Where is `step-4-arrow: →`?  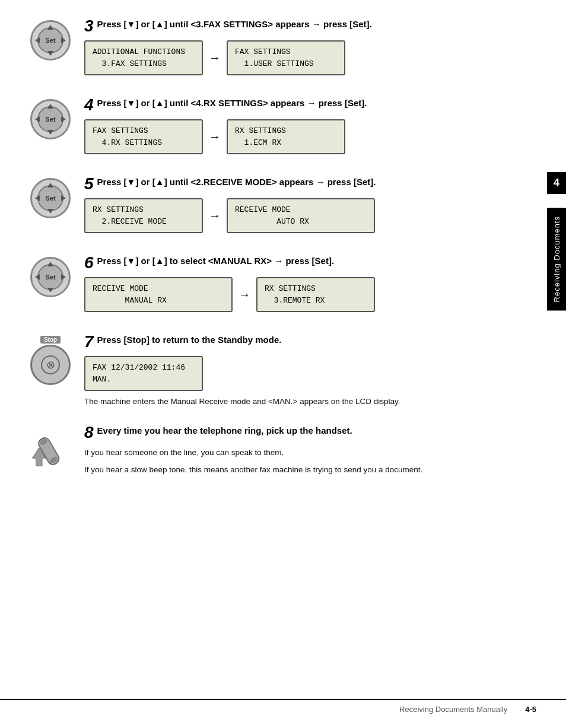 step-4-arrow: → is located at coordinates (215, 136).